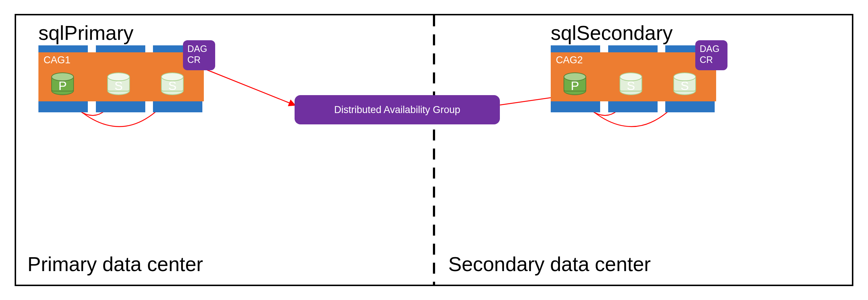  I want to click on secondary-rack-label: CAG2, so click(569, 60).